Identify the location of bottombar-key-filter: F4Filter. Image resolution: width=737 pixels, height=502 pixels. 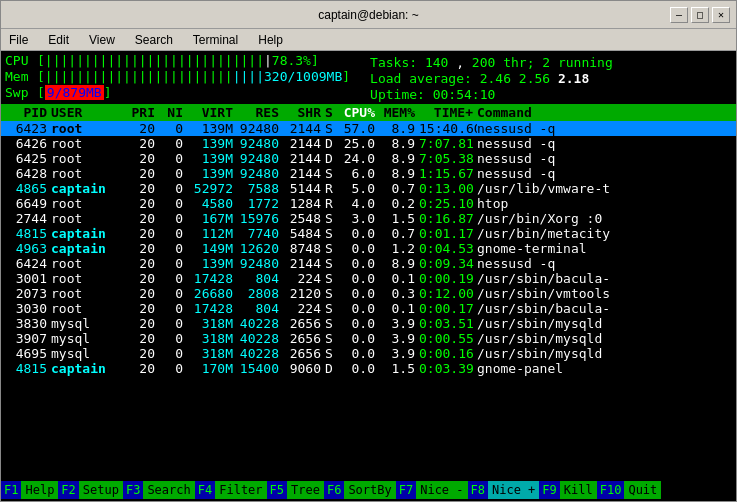
(231, 490).